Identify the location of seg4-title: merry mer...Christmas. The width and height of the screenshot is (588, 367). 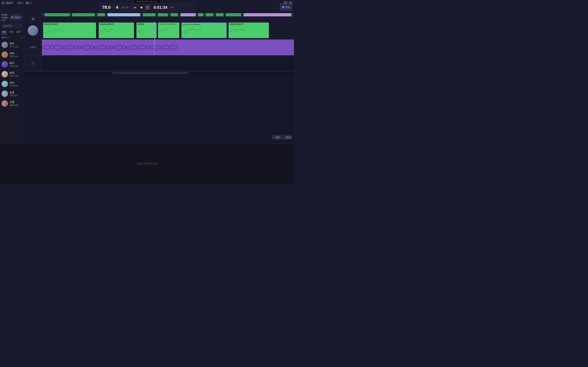
(169, 24).